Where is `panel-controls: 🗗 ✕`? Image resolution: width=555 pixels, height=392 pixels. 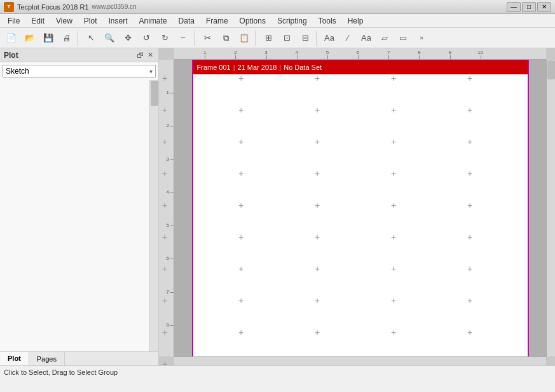 panel-controls: 🗗 ✕ is located at coordinates (145, 55).